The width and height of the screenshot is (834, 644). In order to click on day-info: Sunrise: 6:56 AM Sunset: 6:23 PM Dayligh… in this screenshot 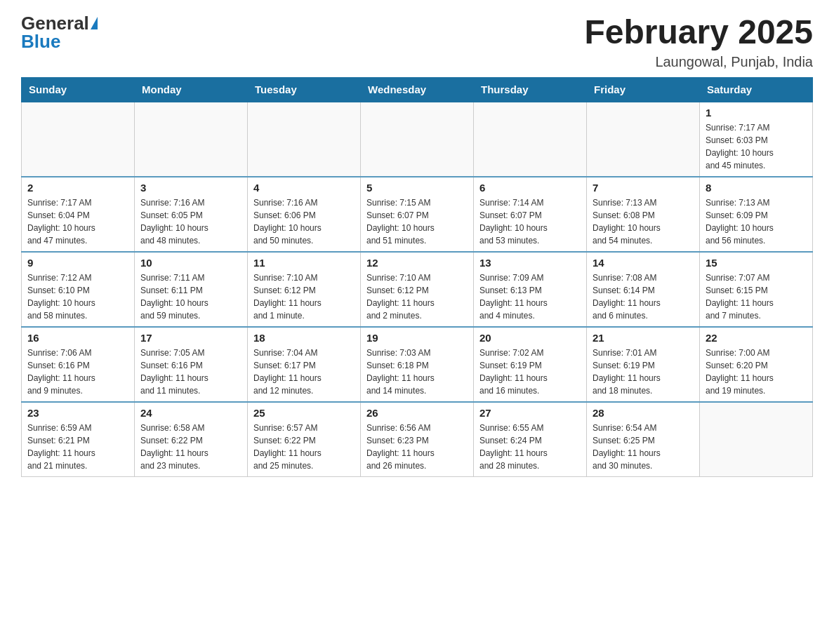, I will do `click(417, 447)`.